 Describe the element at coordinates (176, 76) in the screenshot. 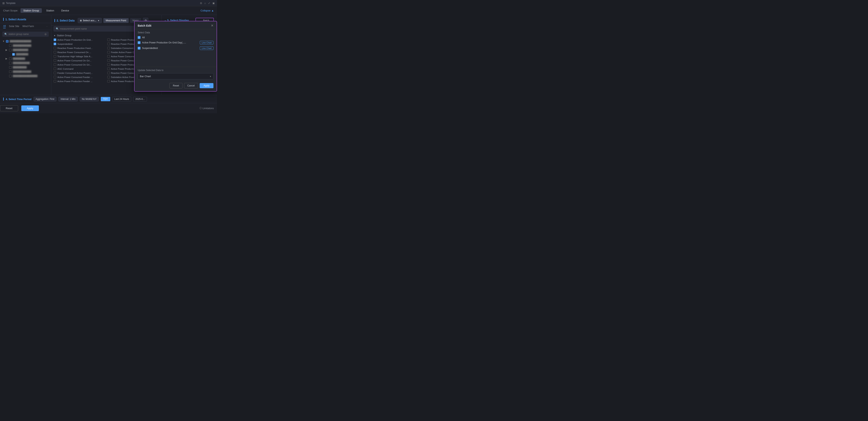

I see `chart-type-select: Bar Chart Line Chart Scatter Chart Area …` at that location.